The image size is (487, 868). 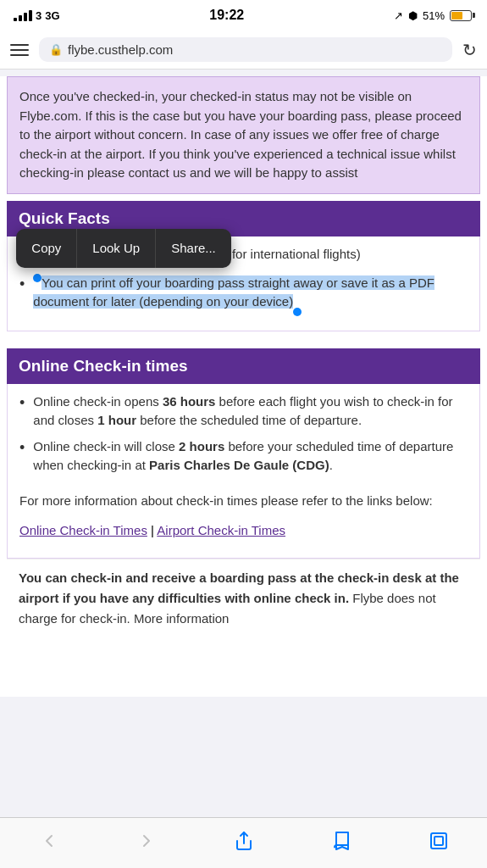 I want to click on battery-percentage: 51%, so click(x=434, y=15).